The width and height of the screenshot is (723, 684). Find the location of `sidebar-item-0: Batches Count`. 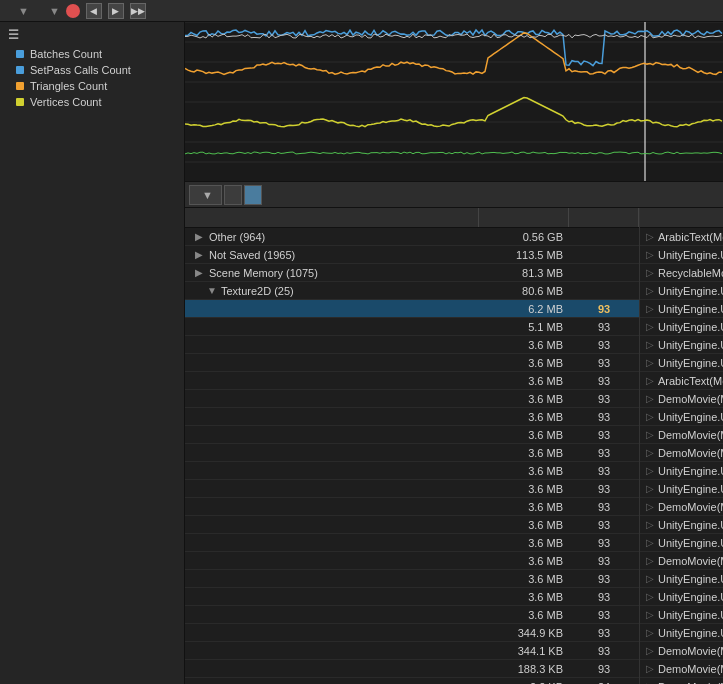

sidebar-item-0: Batches Count is located at coordinates (92, 54).